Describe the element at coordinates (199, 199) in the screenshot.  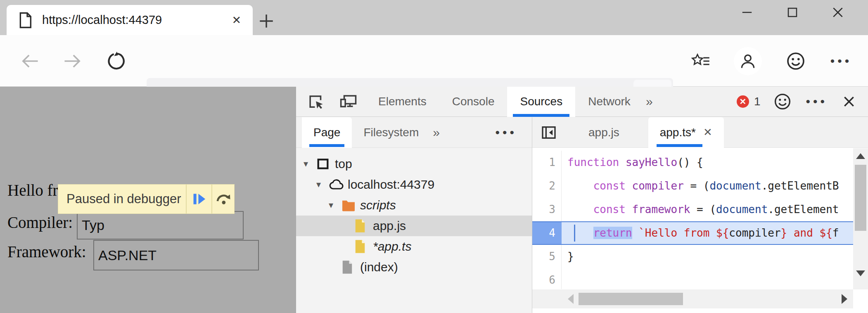
I see `resume-icon` at that location.